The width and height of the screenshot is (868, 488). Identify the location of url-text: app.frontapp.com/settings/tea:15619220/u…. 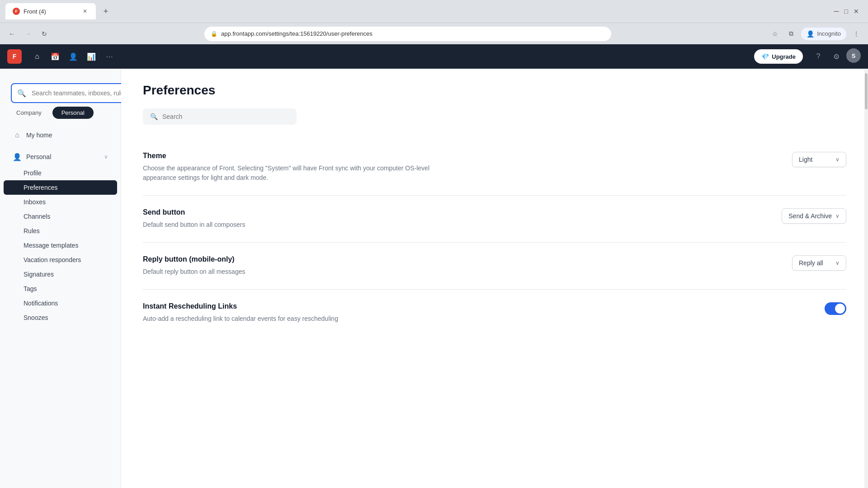
(297, 33).